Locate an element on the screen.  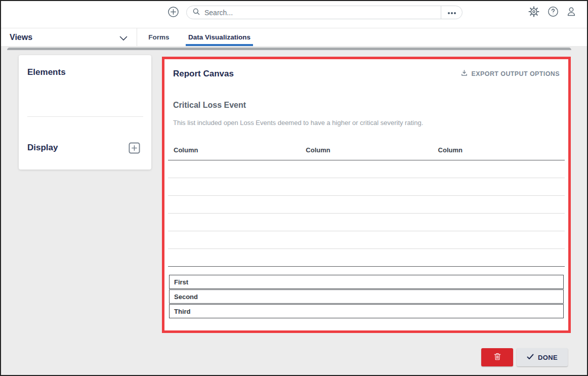
list-item: Second is located at coordinates (366, 297).